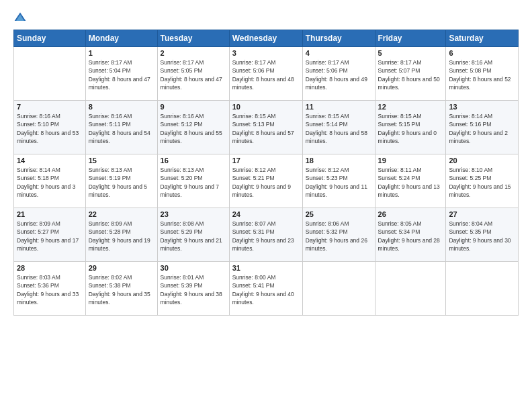  I want to click on calendar-week-2: 7Sunrise: 8:16 AMSunset: 5:10 PMDaylight…, so click(266, 128).